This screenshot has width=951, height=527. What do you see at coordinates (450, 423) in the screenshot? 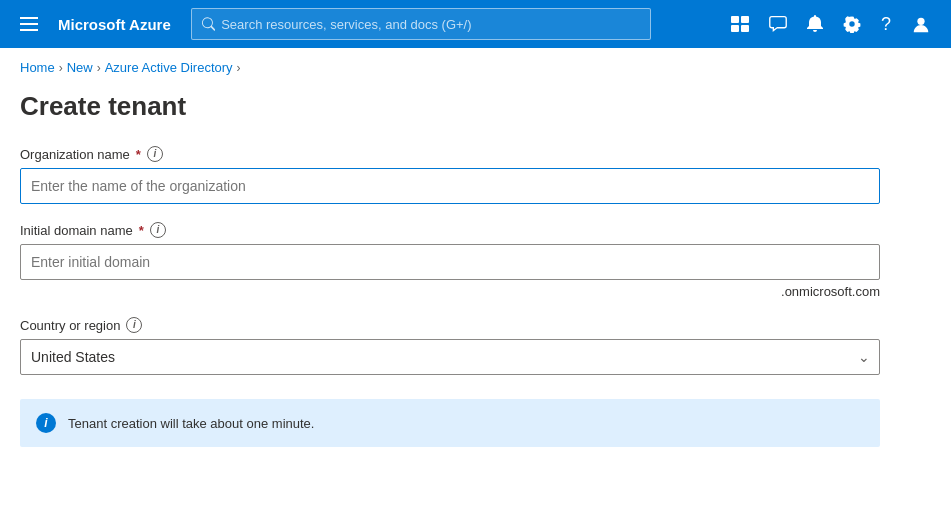
I see `info-box: i Tenant creation will take about one mi…` at bounding box center [450, 423].